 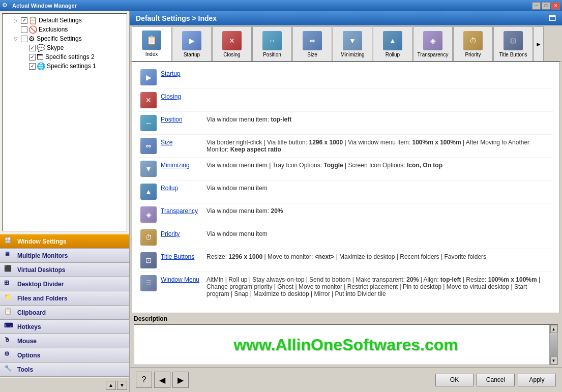 I want to click on checkbox-specific2, so click(x=33, y=57).